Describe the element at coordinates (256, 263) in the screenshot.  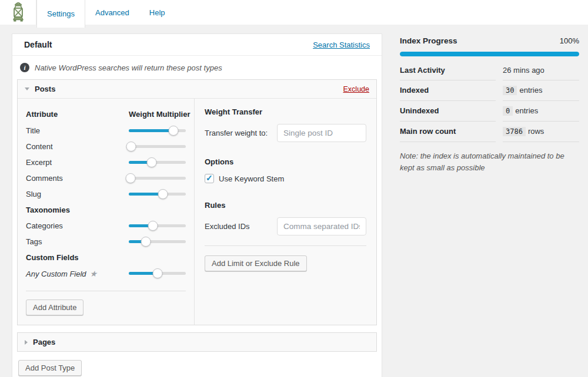
I see `add-limit-or-exclude-rule-button: Add Limit or Exclude Rule` at that location.